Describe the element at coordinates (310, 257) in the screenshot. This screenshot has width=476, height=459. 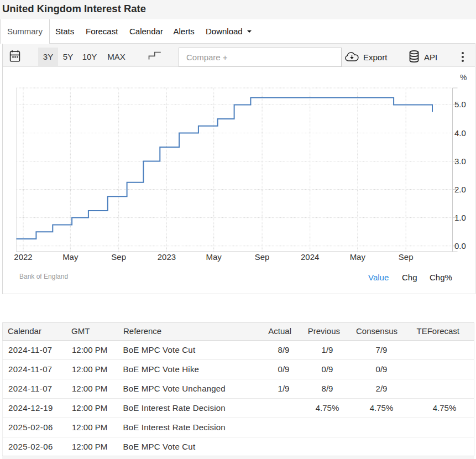
I see `svg-text: 2024` at that location.